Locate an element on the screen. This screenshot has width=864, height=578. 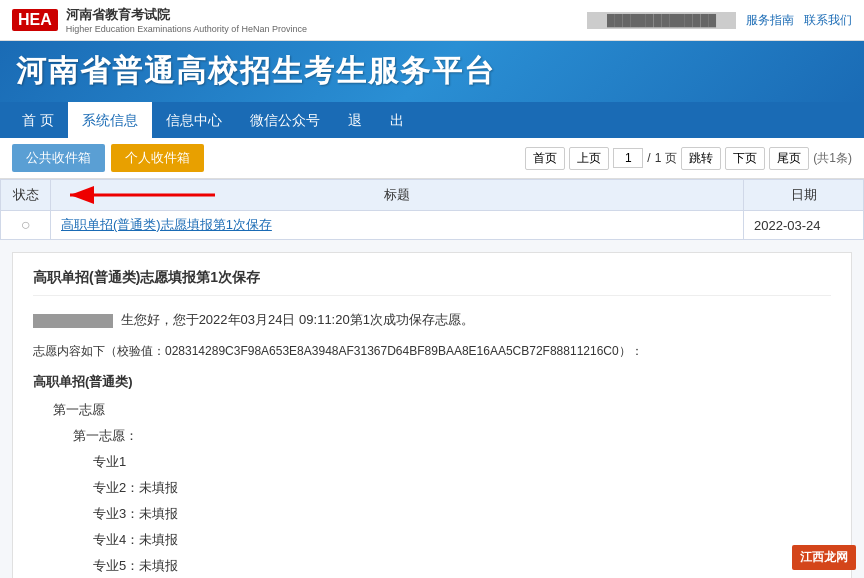
checksum-value: 028314289C3F98A653E8A3948AF31367D64BF89B… is located at coordinates (392, 351).